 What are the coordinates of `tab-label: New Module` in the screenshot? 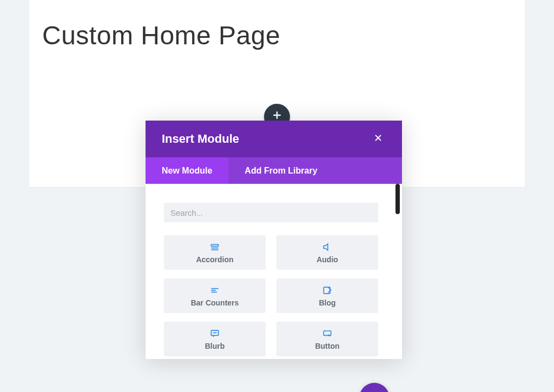 It's located at (187, 171).